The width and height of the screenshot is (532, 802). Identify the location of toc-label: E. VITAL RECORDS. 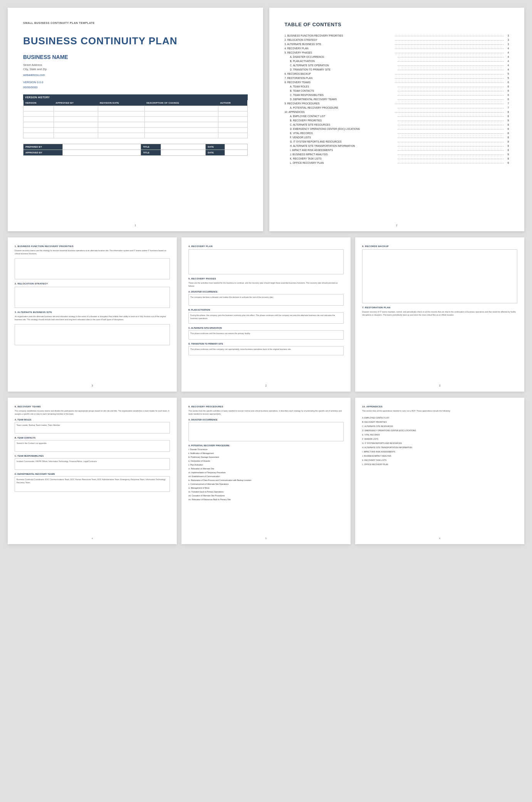
(343, 133).